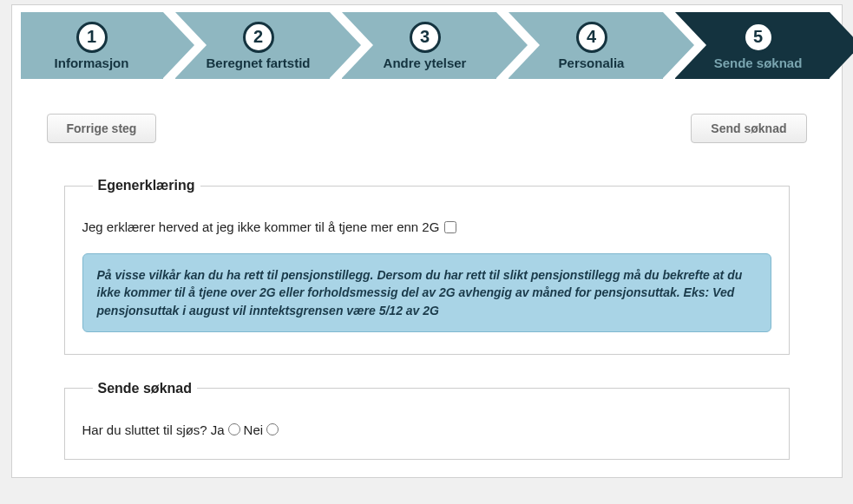  I want to click on step-5: 5 Sende søknad, so click(752, 45).